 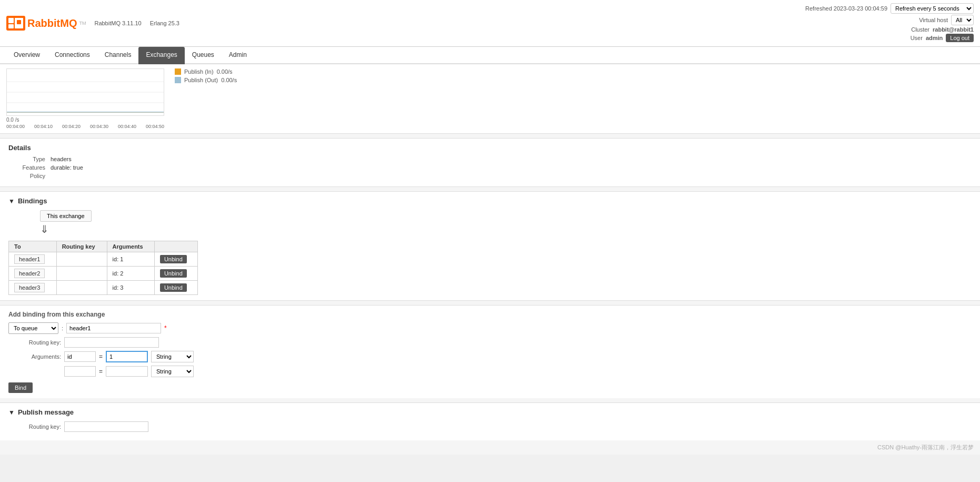 I want to click on virtual-host-label: Virtual host, so click(x=934, y=20).